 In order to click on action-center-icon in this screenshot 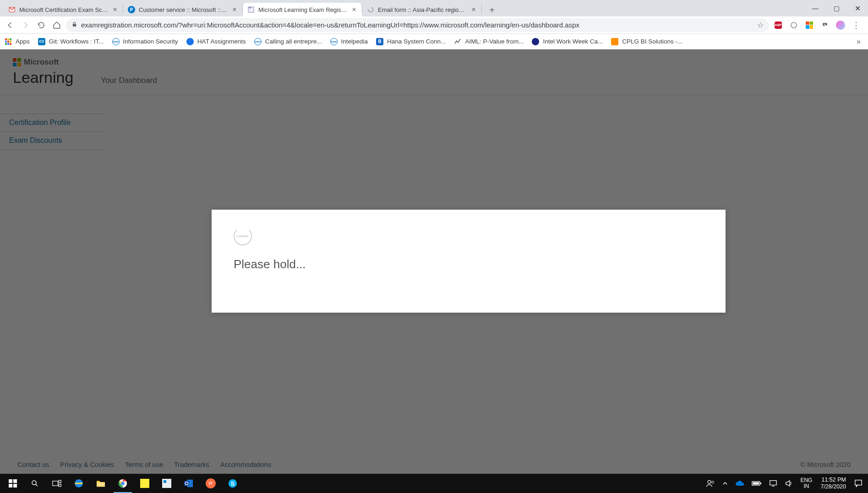, I will do `click(858, 483)`.